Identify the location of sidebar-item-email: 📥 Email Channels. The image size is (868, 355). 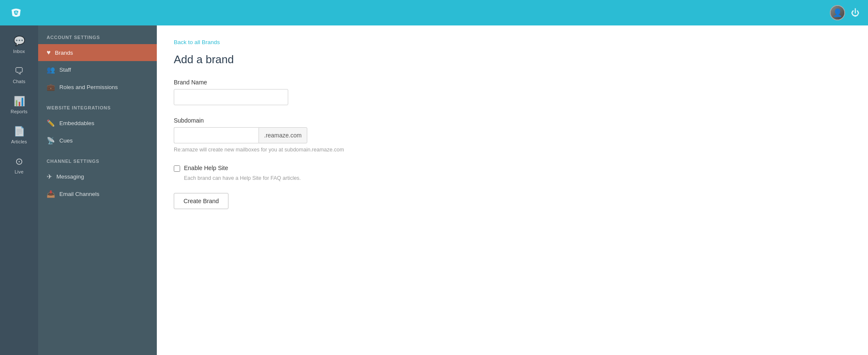
(97, 194).